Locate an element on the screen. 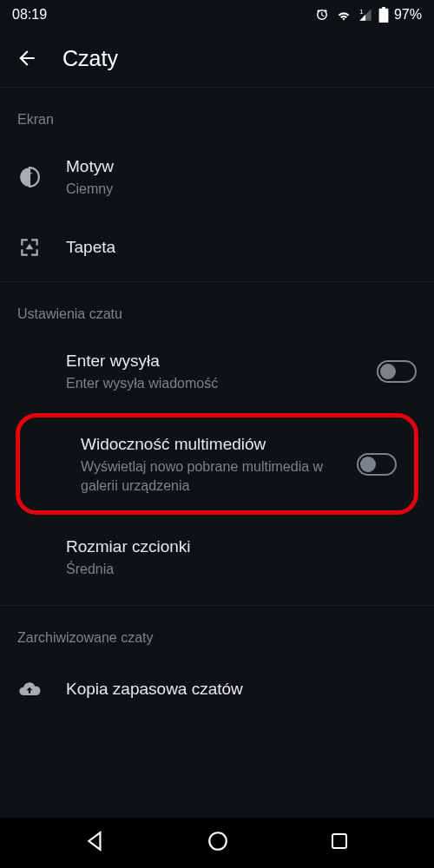  navigation-bar is located at coordinates (217, 843).